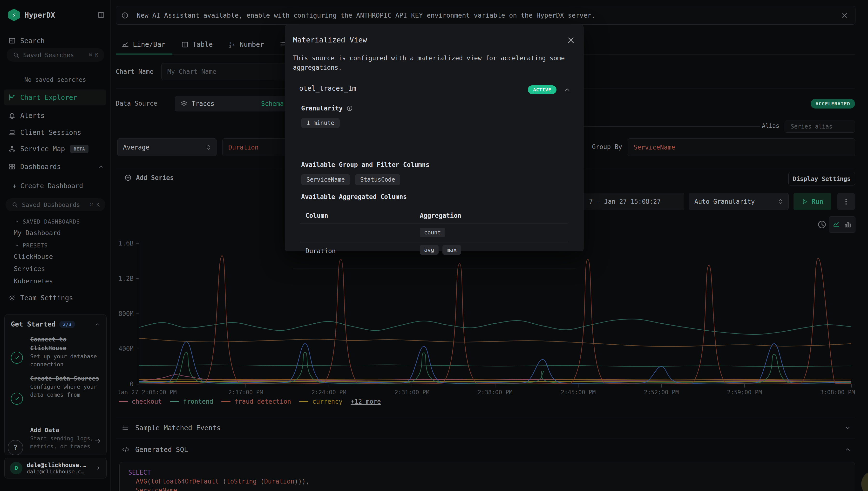 The height and width of the screenshot is (491, 868). I want to click on granularity-value-pill: 1 minute, so click(320, 123).